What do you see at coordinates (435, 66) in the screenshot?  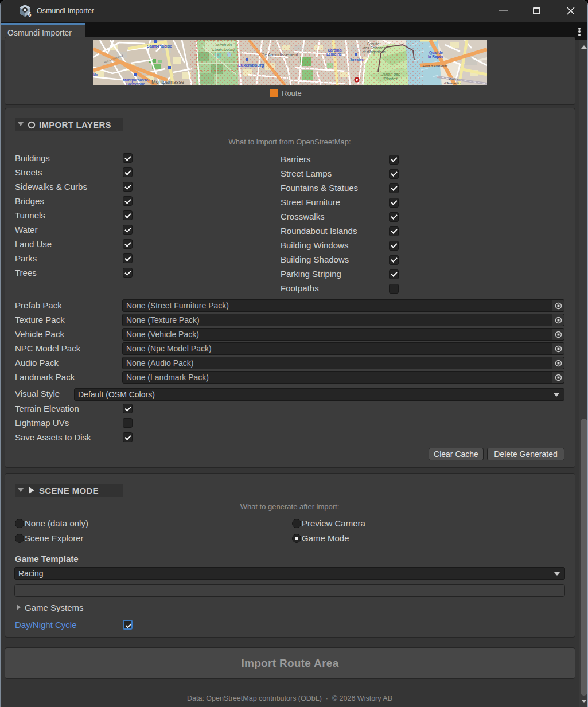 I see `svg-text: Pont d'Austerlitz` at bounding box center [435, 66].